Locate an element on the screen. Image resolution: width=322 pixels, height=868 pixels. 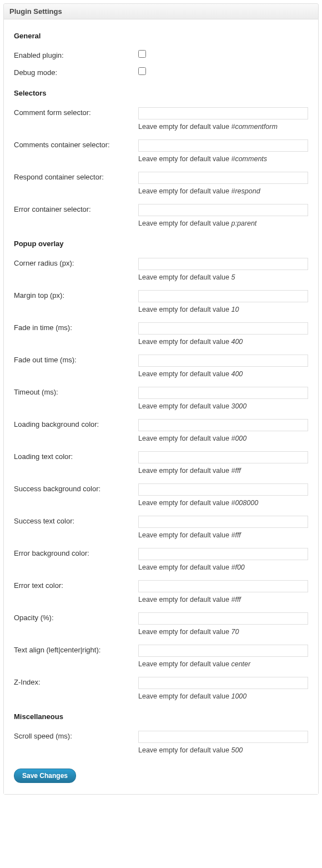
fade-in-time-label: Fade in time (ms): is located at coordinates (76, 327).